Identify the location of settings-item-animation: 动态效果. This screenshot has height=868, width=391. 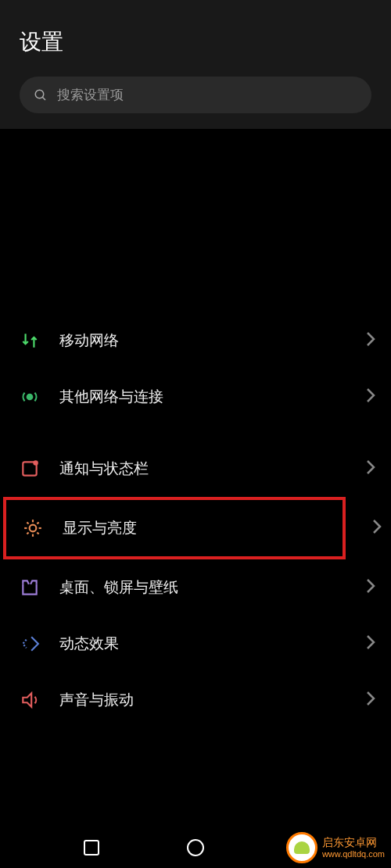
(196, 644).